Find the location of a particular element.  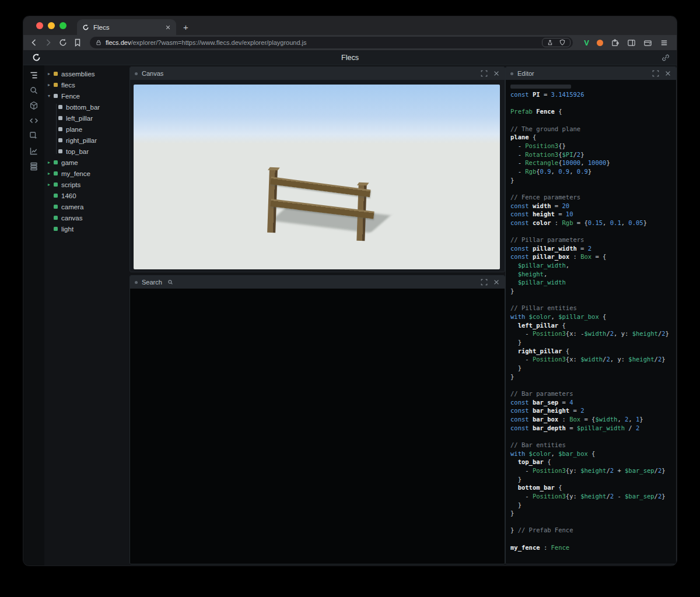

share-icon is located at coordinates (550, 43).